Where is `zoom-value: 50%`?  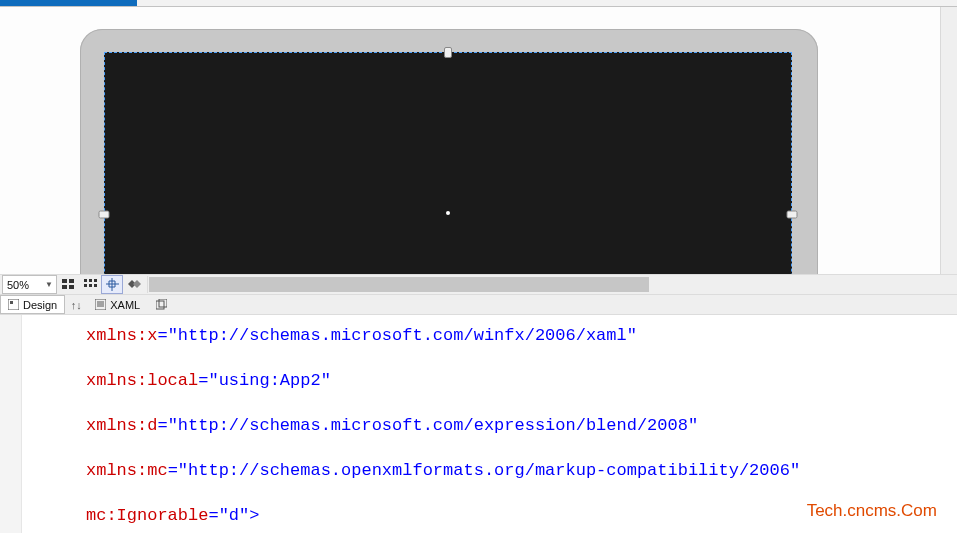
zoom-value: 50% is located at coordinates (18, 285).